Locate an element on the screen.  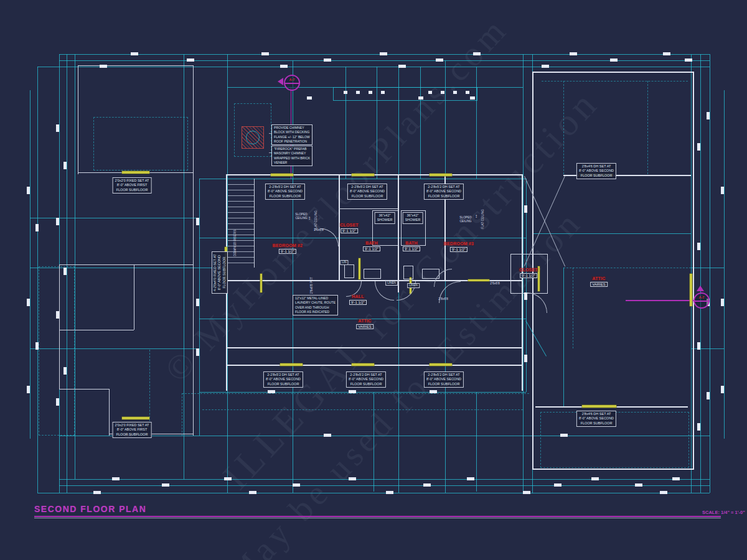
window-note-vertical: 4-2'0x4'0 FIXED SET AT 8'-0" ABOVE SECON… is located at coordinates (220, 273).